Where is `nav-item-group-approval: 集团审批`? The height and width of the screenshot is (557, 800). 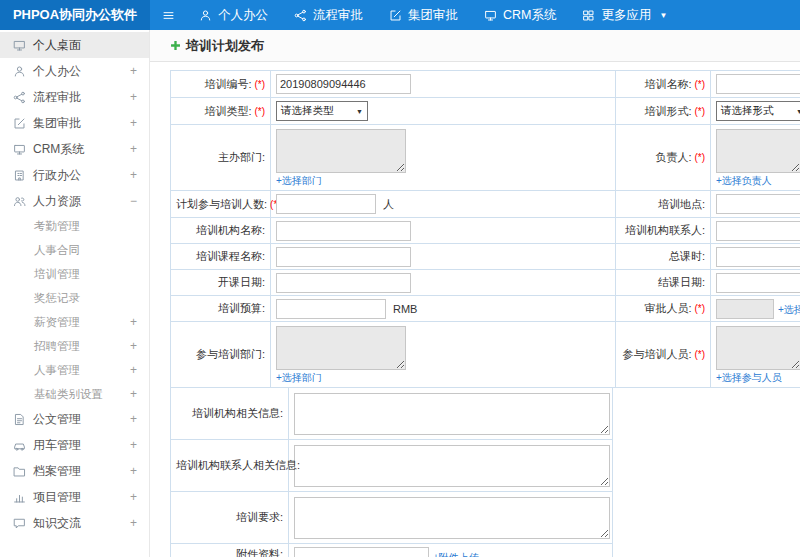 nav-item-group-approval: 集团审批 is located at coordinates (424, 15).